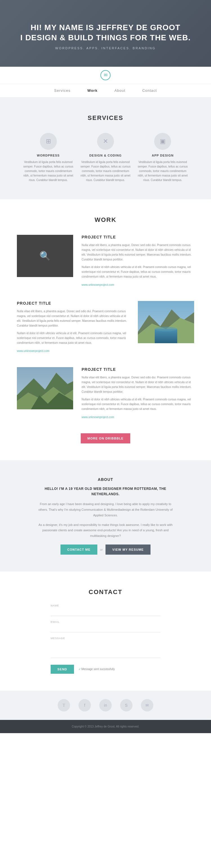  Describe the element at coordinates (73, 303) in the screenshot. I see `project-title-2: PROJECT TITLE` at that location.